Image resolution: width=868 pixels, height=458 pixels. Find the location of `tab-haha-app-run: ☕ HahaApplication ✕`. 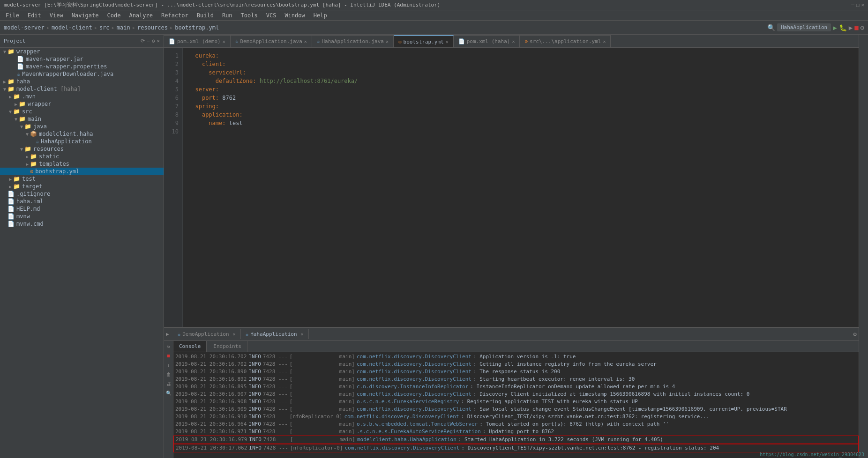

tab-haha-app-run: ☕ HahaApplication ✕ is located at coordinates (275, 334).